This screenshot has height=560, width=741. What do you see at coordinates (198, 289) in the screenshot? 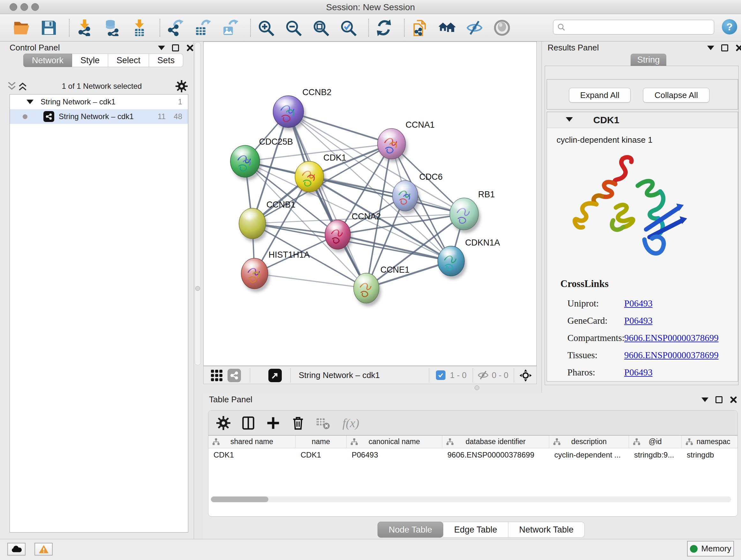
I see `left-splitter-handle` at bounding box center [198, 289].